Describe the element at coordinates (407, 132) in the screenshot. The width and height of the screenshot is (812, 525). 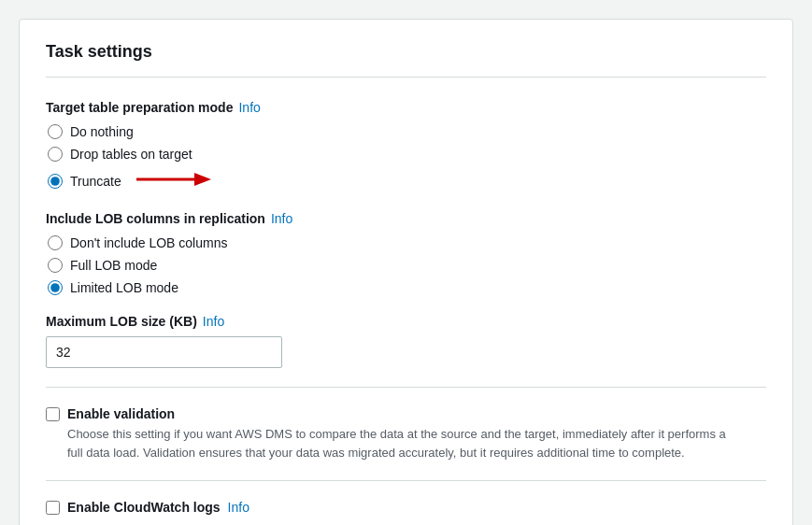
I see `radio-do-nothing: Do nothing` at that location.